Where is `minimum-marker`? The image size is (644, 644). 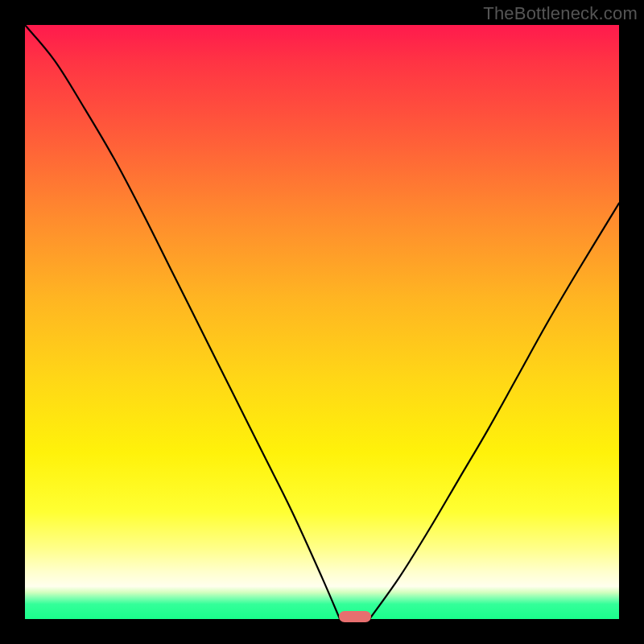 minimum-marker is located at coordinates (355, 617).